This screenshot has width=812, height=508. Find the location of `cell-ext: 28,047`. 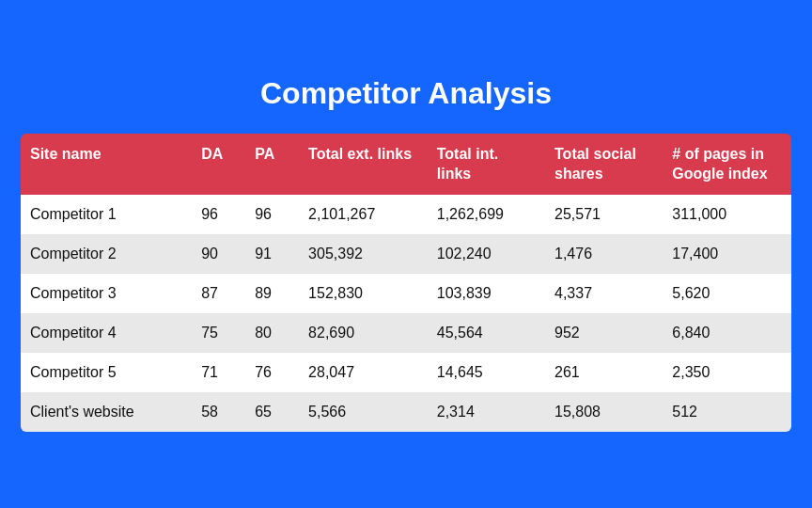

cell-ext: 28,047 is located at coordinates (363, 373).